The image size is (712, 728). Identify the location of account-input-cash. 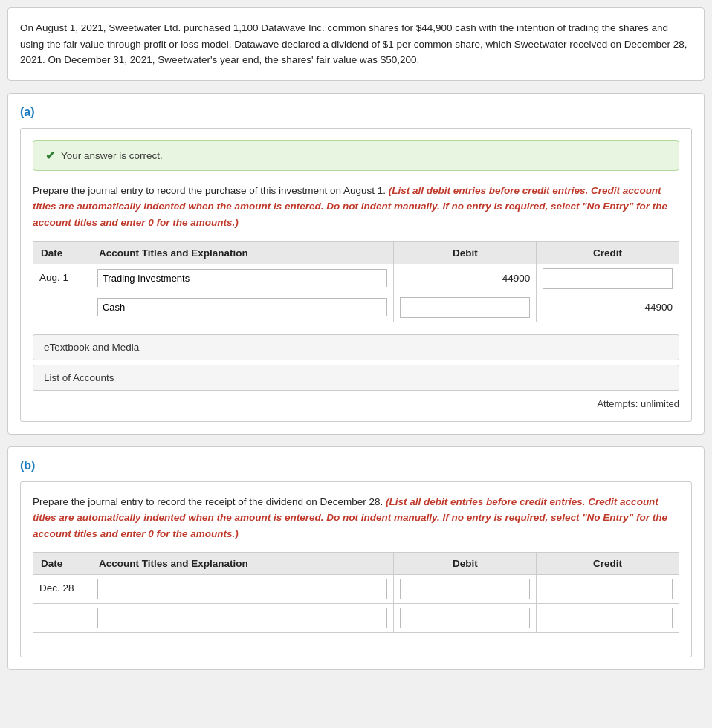
(242, 308).